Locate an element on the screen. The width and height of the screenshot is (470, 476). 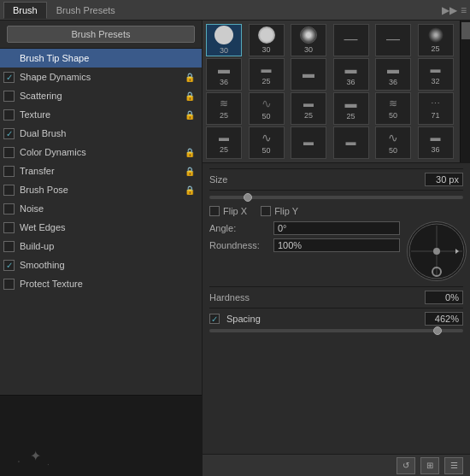
option-scattering: Scattering 🔒 is located at coordinates (101, 96).